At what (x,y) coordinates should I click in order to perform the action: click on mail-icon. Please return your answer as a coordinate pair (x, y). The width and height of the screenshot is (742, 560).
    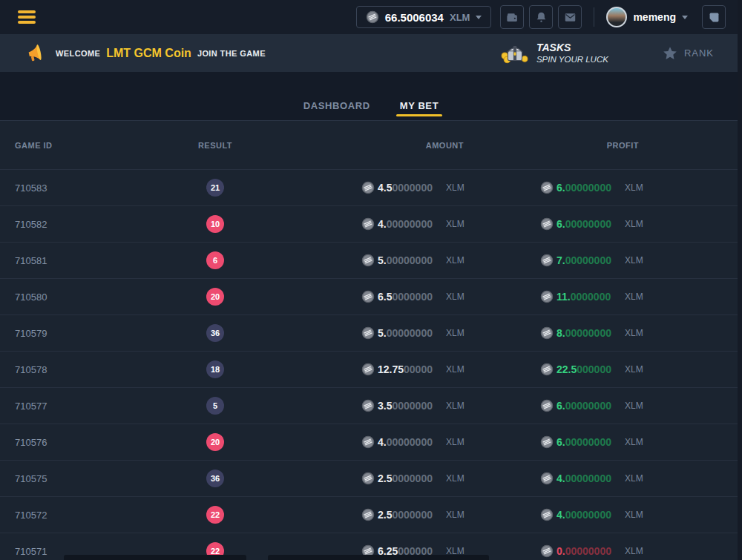
    Looking at the image, I should click on (570, 18).